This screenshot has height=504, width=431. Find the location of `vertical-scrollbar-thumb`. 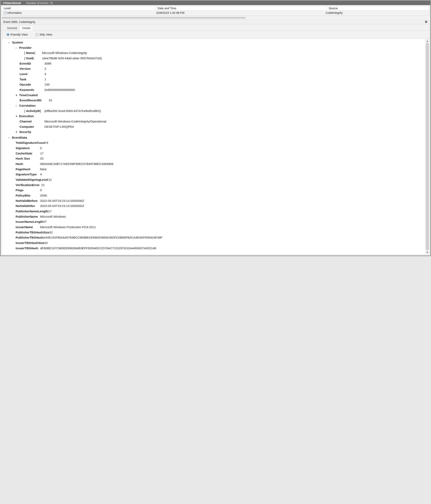

vertical-scrollbar-thumb is located at coordinates (427, 146).